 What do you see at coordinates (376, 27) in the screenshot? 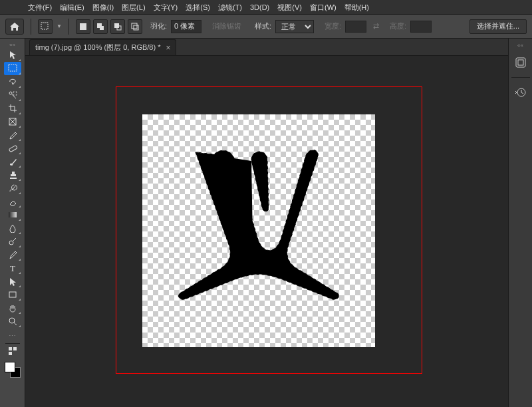
I see `swap-dimensions-icon: ⇄` at bounding box center [376, 27].